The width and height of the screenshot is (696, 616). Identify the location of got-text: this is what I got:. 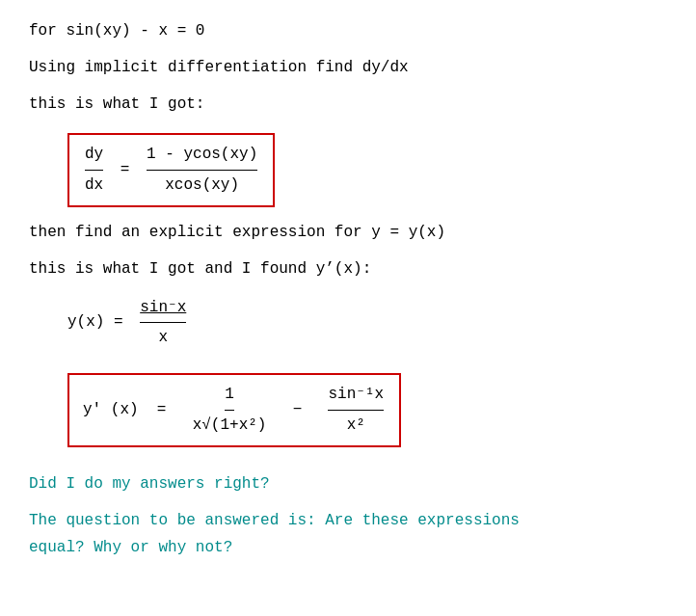
(117, 104).